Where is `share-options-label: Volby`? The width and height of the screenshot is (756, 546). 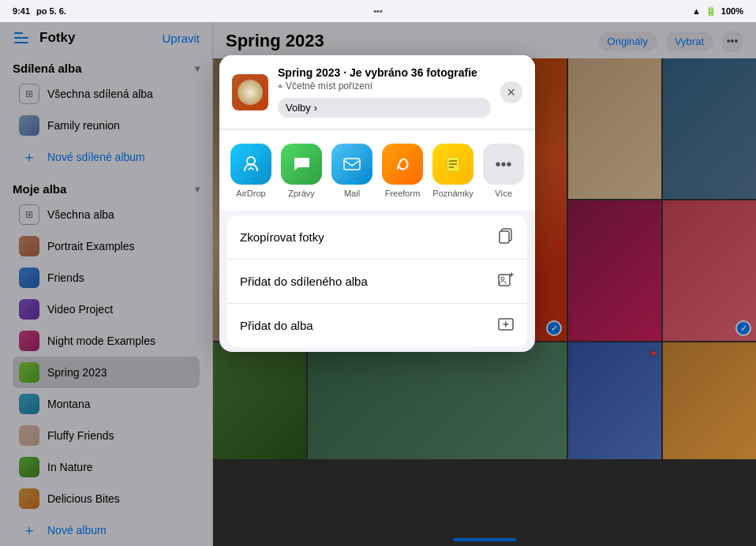
share-options-label: Volby is located at coordinates (298, 107).